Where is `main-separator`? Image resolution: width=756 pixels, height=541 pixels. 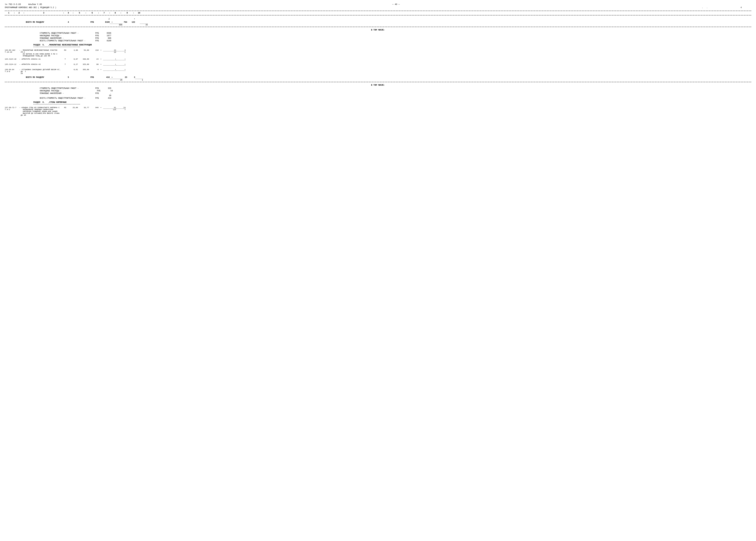 main-separator is located at coordinates (378, 11).